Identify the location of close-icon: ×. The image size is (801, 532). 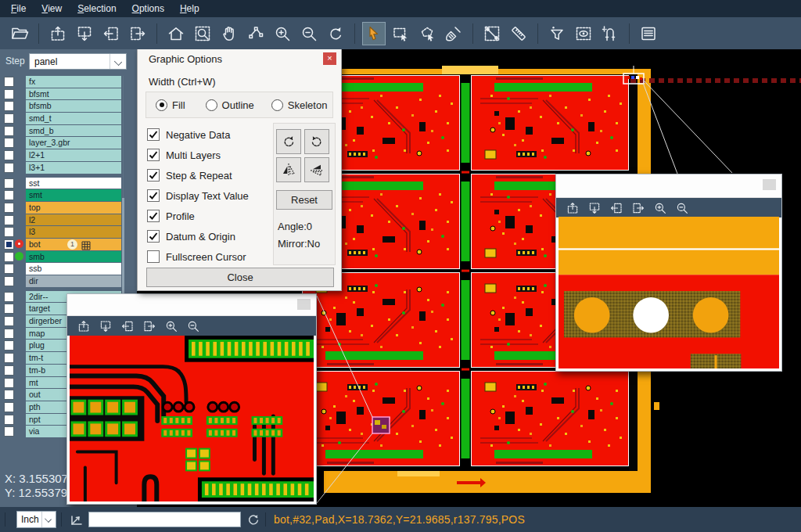
(330, 59).